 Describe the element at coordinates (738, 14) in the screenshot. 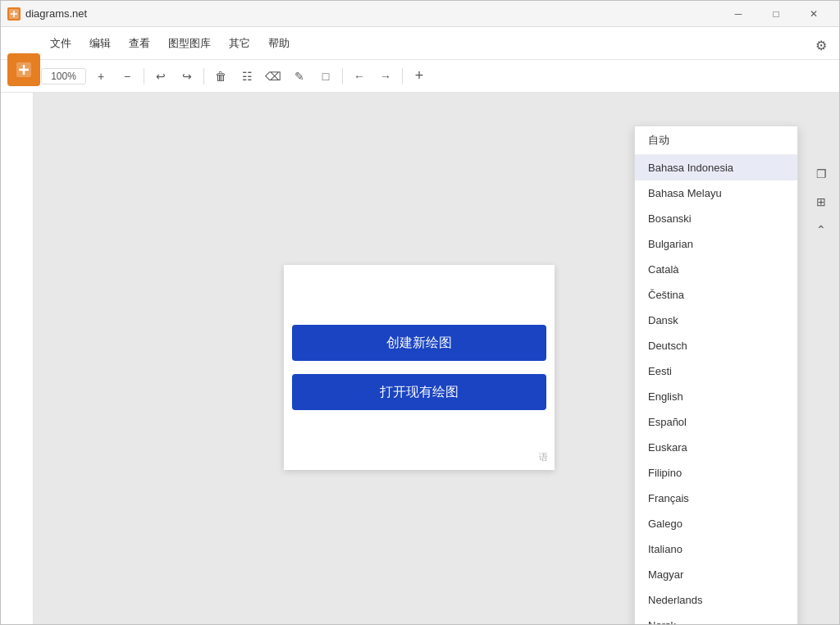

I see `minimize-button: ─` at that location.